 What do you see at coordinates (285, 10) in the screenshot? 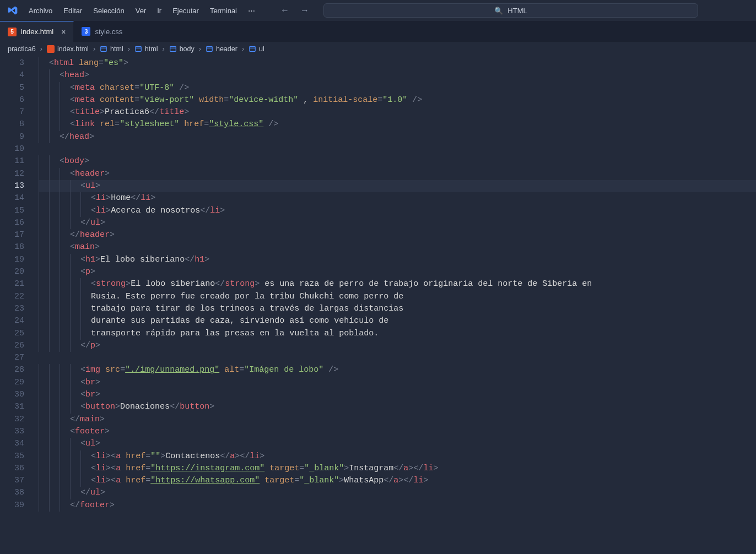
I see `nav-back-icon: ←` at bounding box center [285, 10].